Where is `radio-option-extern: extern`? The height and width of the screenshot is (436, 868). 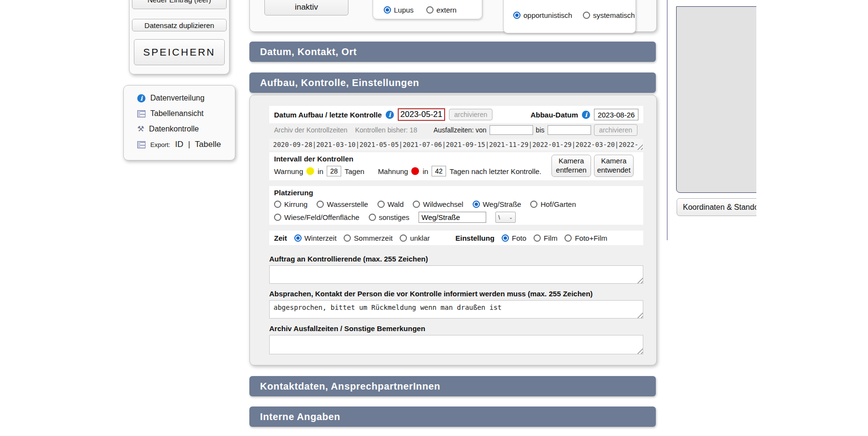
radio-option-extern: extern is located at coordinates (442, 10).